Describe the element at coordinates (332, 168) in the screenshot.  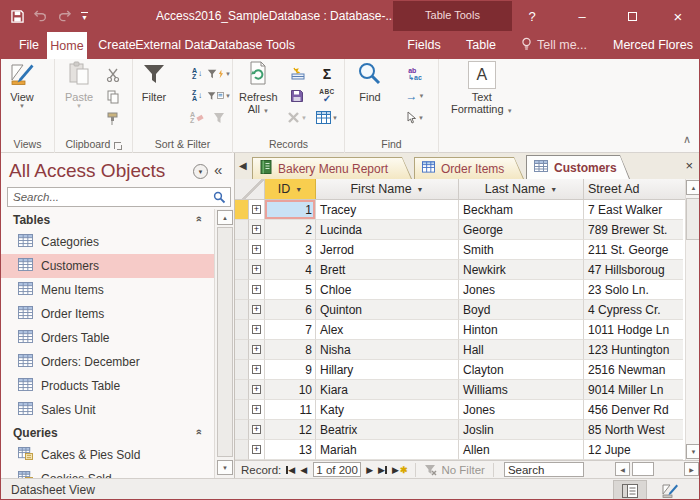
I see `doc-tab-bakery-menu-report: Bakery Menu Report` at that location.